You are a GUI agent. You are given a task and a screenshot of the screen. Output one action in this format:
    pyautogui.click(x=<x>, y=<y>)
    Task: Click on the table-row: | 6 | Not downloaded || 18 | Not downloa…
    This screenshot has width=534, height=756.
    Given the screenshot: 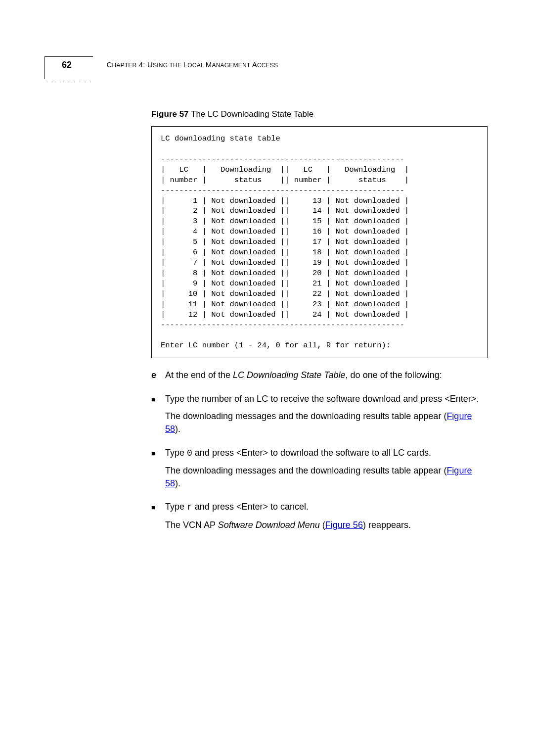 What is the action you would take?
    pyautogui.click(x=285, y=252)
    